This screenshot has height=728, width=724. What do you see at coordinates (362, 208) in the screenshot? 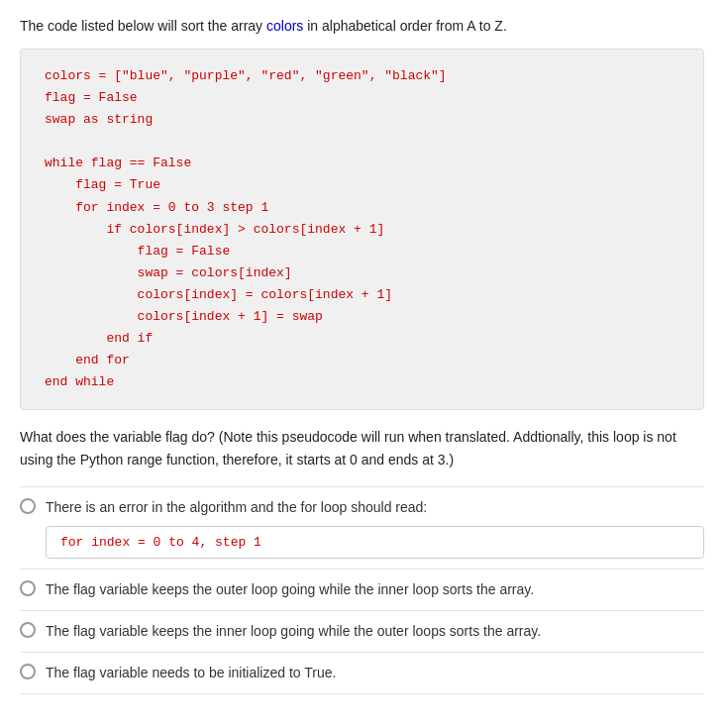
I see `code-line: for index = 0 to 3 step 1` at bounding box center [362, 208].